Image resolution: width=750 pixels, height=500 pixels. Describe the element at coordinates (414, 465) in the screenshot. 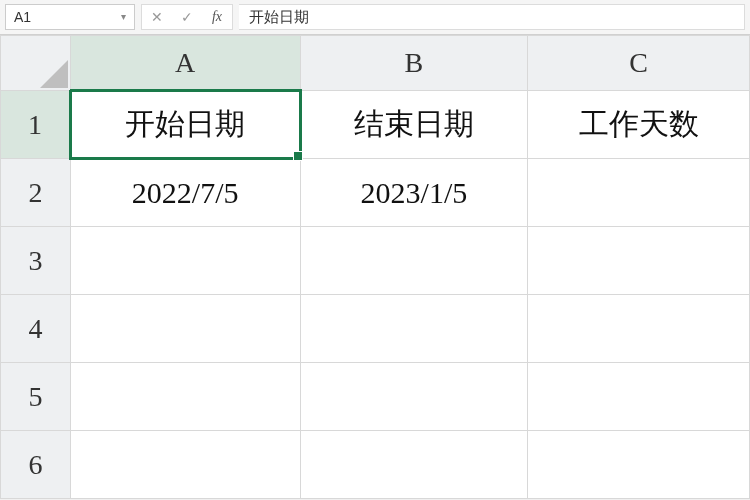

I see `cell-B6` at that location.